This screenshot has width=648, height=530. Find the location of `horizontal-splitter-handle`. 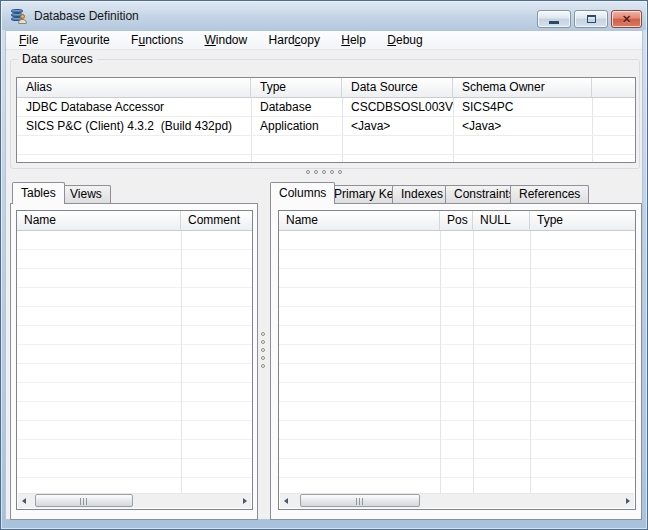

horizontal-splitter-handle is located at coordinates (324, 172).